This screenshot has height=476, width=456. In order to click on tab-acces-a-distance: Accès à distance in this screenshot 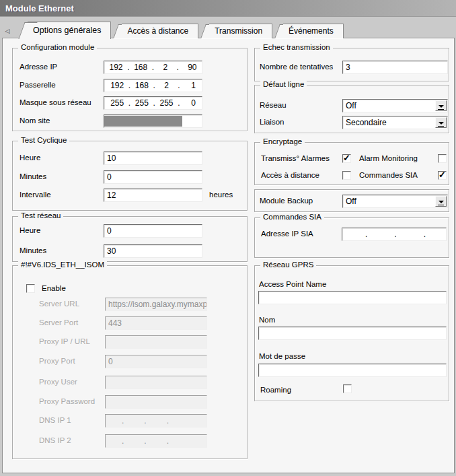, I will do `click(160, 31)`.